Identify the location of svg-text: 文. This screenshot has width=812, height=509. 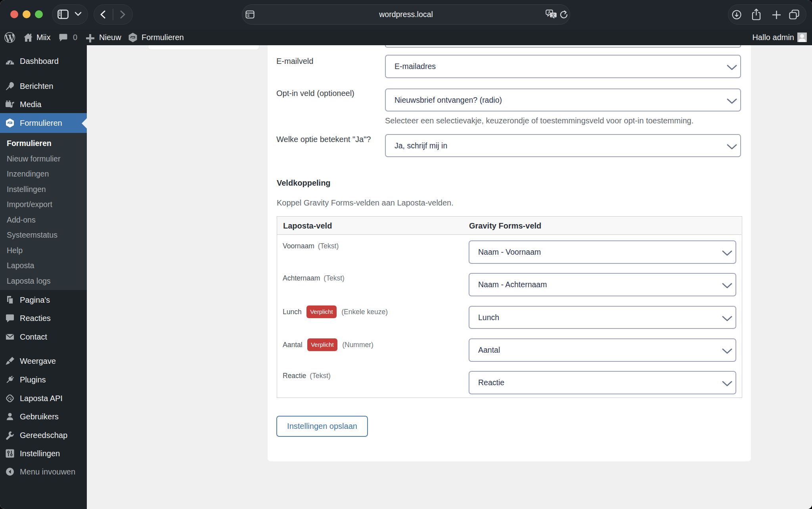
(553, 15).